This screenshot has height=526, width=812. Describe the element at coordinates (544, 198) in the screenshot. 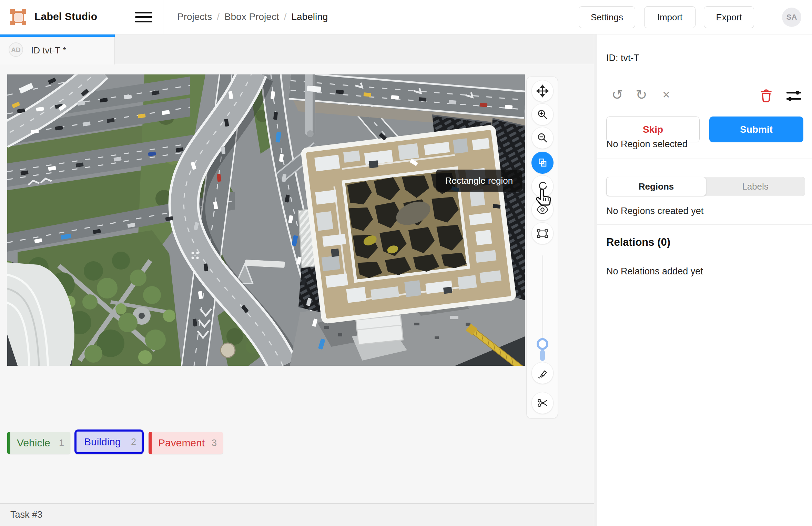

I see `cursor-pointer-icon` at that location.